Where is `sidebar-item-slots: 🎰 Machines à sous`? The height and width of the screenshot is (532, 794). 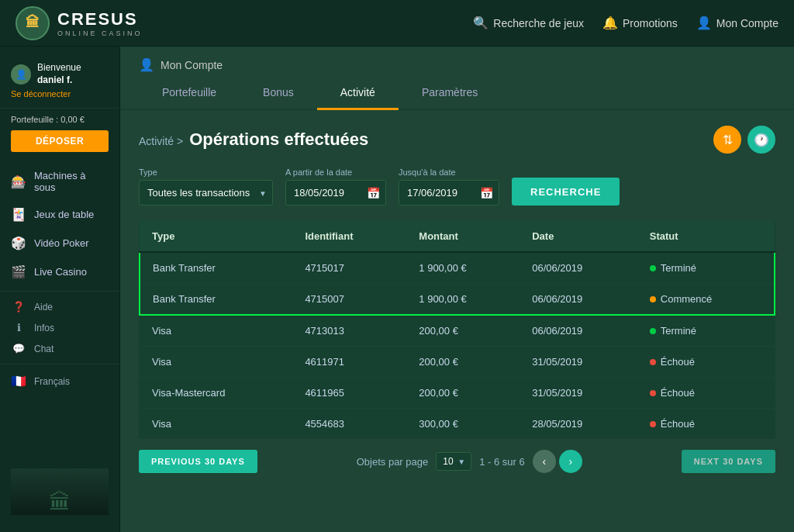
sidebar-item-slots: 🎰 Machines à sous is located at coordinates (60, 181).